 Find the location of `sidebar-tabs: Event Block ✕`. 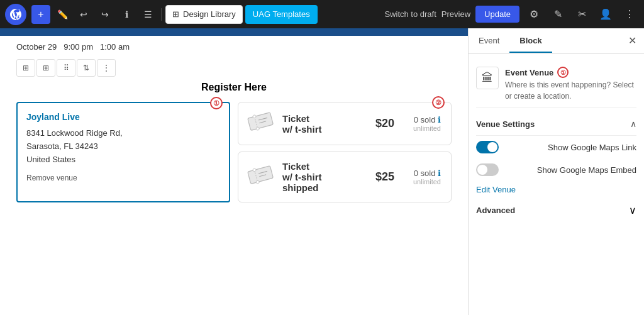

sidebar-tabs: Event Block ✕ is located at coordinates (556, 41).